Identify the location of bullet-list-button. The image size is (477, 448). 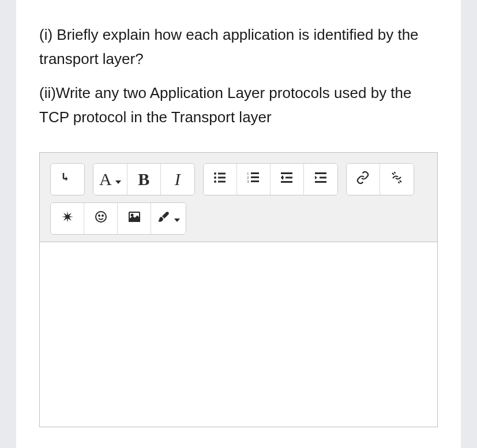
(220, 179).